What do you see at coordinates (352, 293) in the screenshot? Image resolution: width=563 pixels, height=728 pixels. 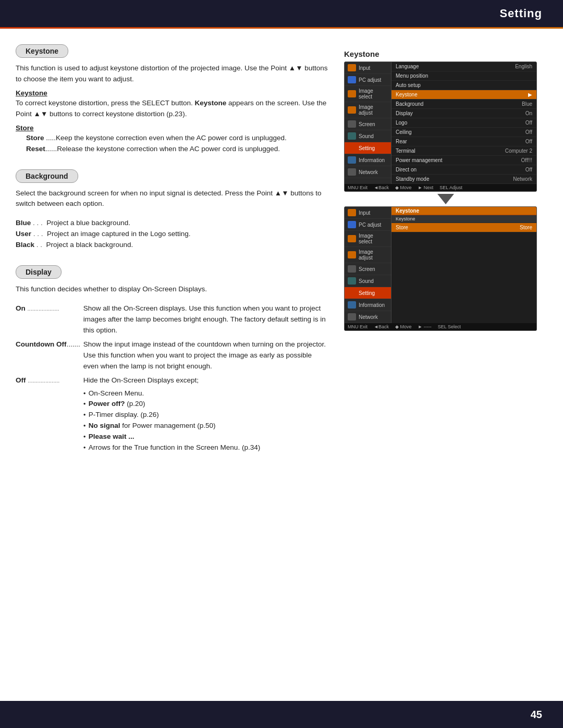 I see `setting2-icon` at bounding box center [352, 293].